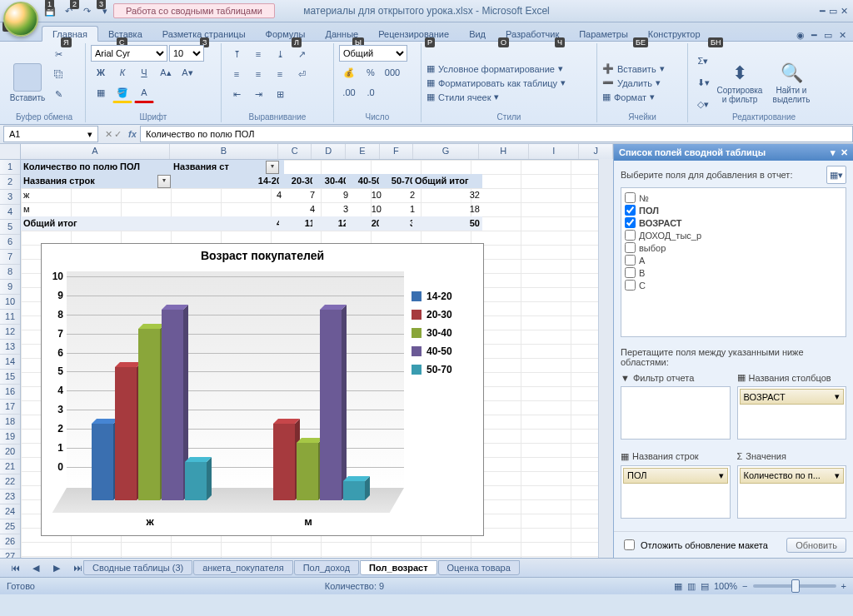  Describe the element at coordinates (795, 586) in the screenshot. I see `zoom-slider` at that location.